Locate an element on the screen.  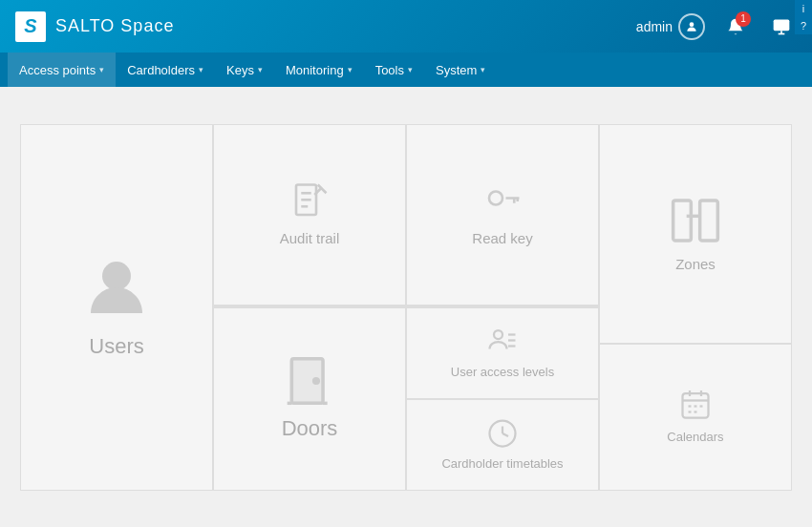
notifications-button: 1 is located at coordinates (736, 27).